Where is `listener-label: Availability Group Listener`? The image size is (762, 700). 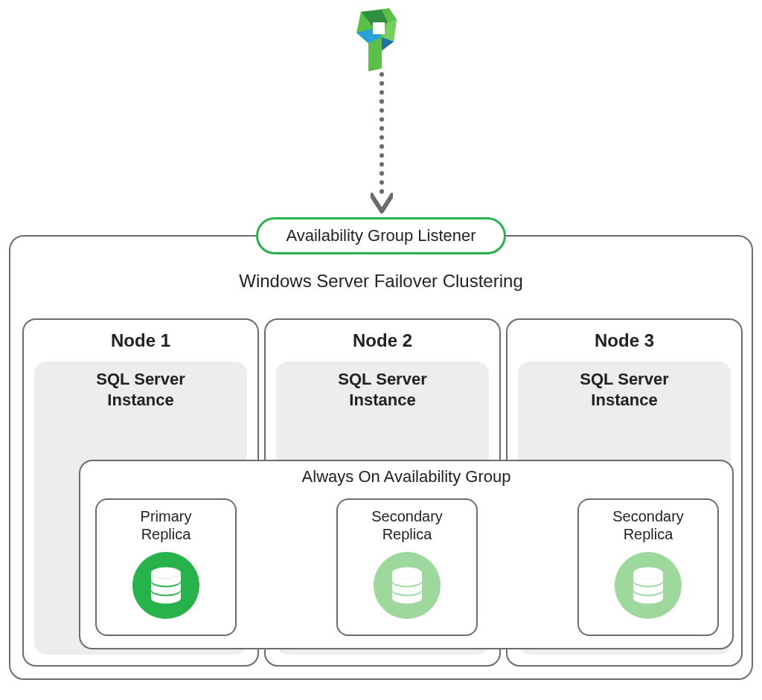 listener-label: Availability Group Listener is located at coordinates (381, 236).